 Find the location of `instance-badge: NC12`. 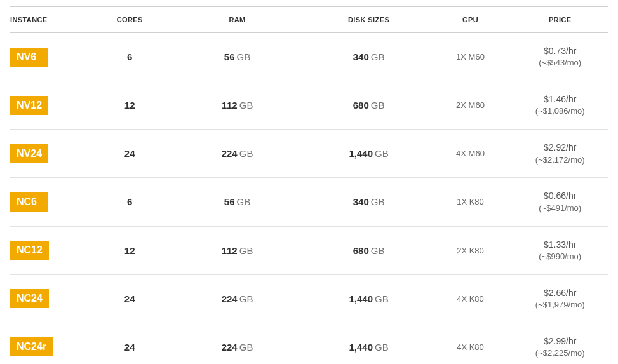

instance-badge: NC12 is located at coordinates (29, 250).